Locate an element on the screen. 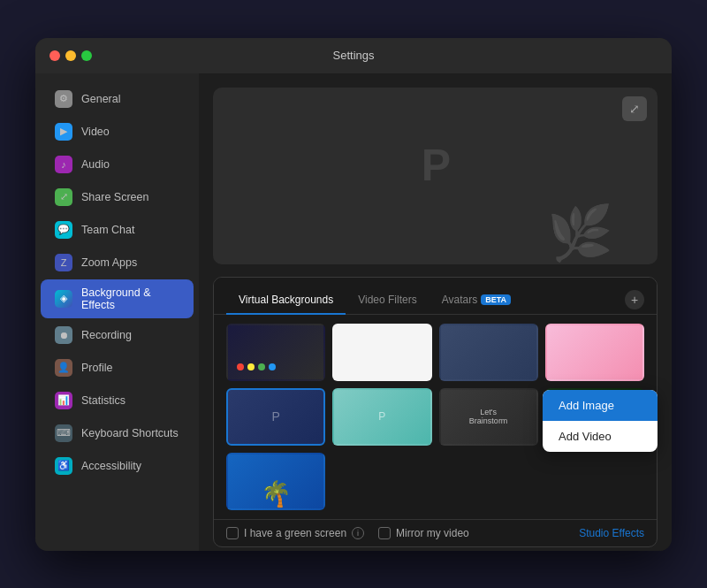 The width and height of the screenshot is (707, 588). tab-avatars: AvatarsBETA is located at coordinates (476, 301).